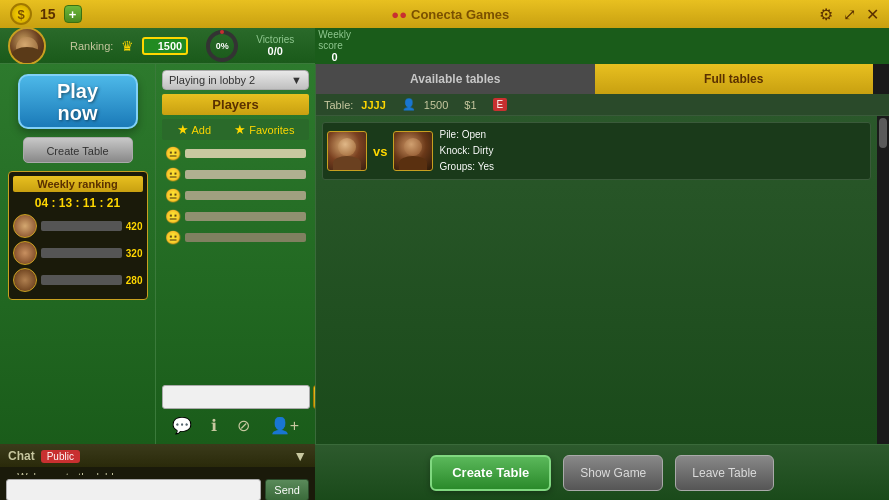  What do you see at coordinates (60, 456) in the screenshot?
I see `chat-public-badge: Public` at bounding box center [60, 456].